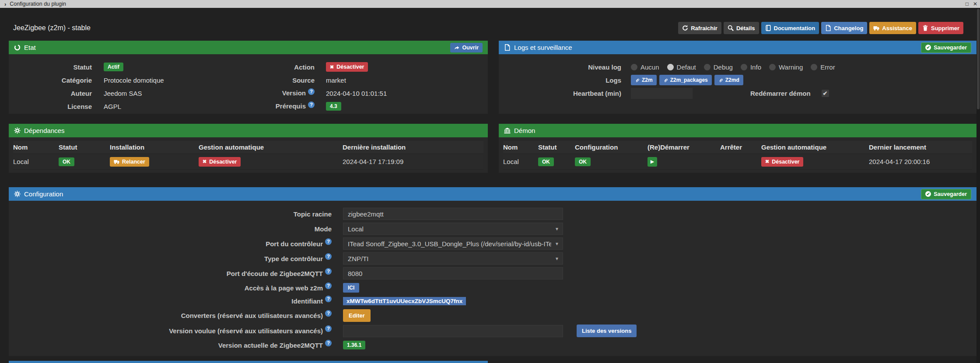 Image resolution: width=980 pixels, height=363 pixels. What do you see at coordinates (457, 48) in the screenshot?
I see `share-arrow-icon` at bounding box center [457, 48].